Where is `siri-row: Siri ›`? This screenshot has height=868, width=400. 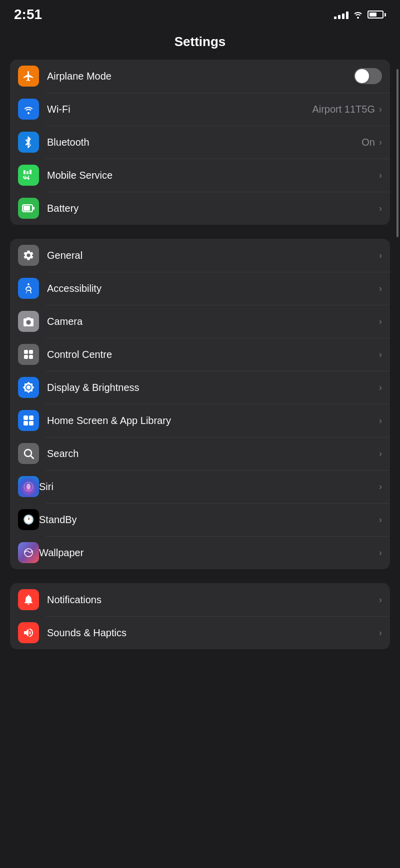 siri-row: Siri › is located at coordinates (200, 487).